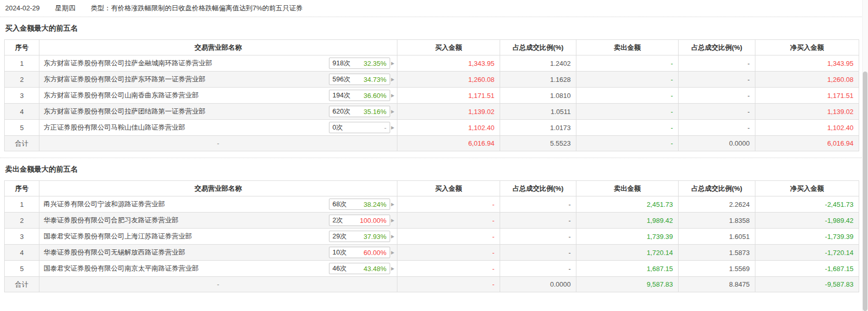 This screenshot has height=311, width=868. What do you see at coordinates (338, 128) in the screenshot?
I see `appearance-count: 0次` at bounding box center [338, 128].